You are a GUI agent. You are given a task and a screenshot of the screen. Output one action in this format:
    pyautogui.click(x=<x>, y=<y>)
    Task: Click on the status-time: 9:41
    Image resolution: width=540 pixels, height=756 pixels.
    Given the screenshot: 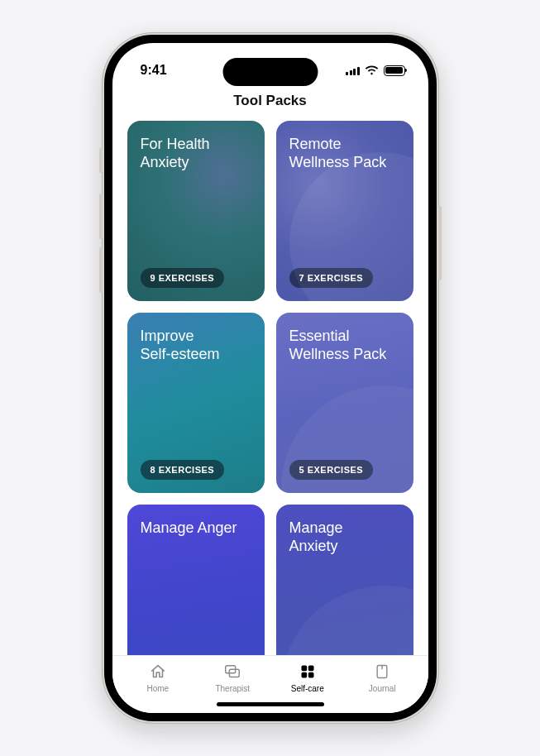 What is the action you would take?
    pyautogui.click(x=154, y=70)
    